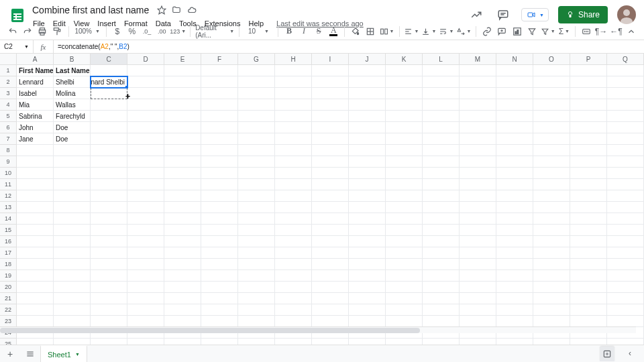 The image size is (644, 362). I want to click on meet-button: ▼, so click(535, 15).